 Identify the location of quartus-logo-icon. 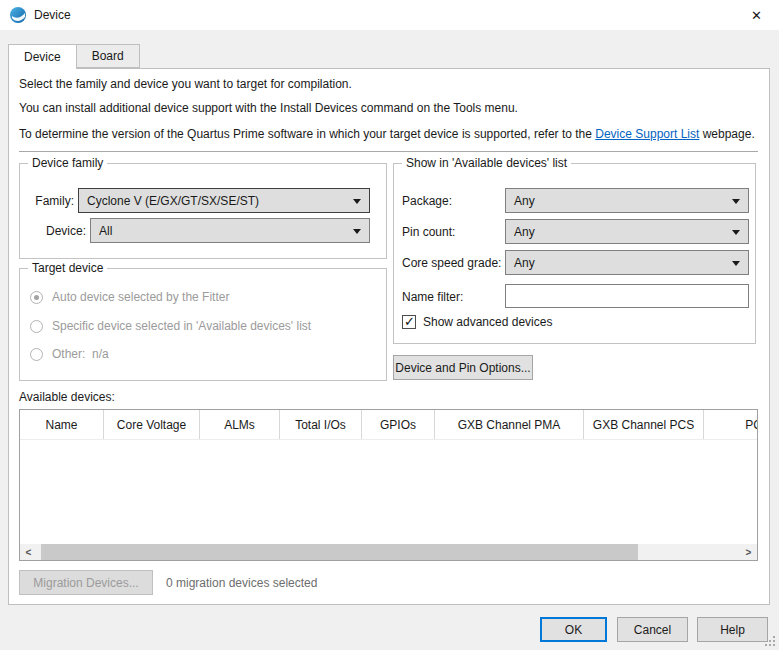
(18, 15).